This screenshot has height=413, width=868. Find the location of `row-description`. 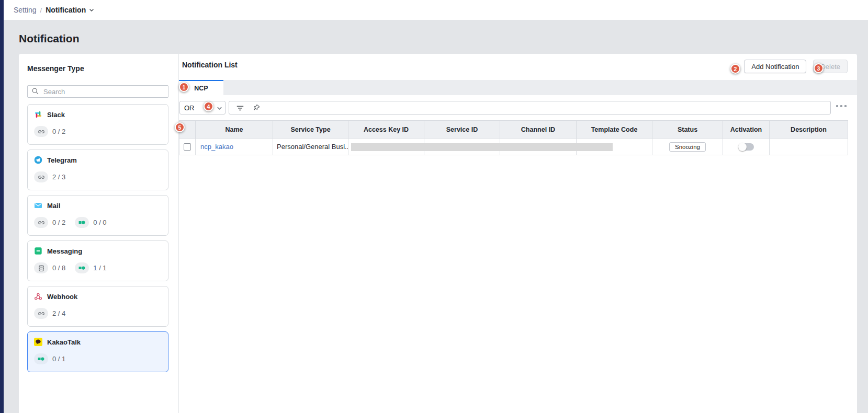

row-description is located at coordinates (809, 147).